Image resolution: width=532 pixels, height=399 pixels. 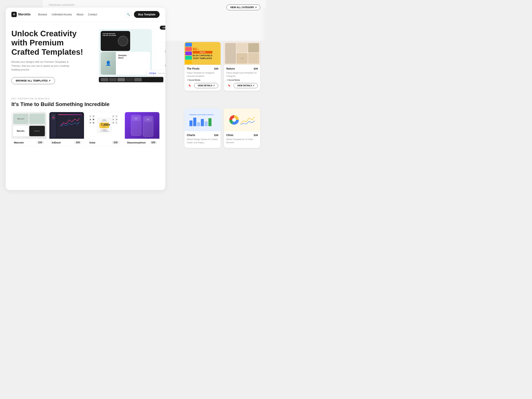 I want to click on template-card-xddash: XdDash $39, so click(x=67, y=129).